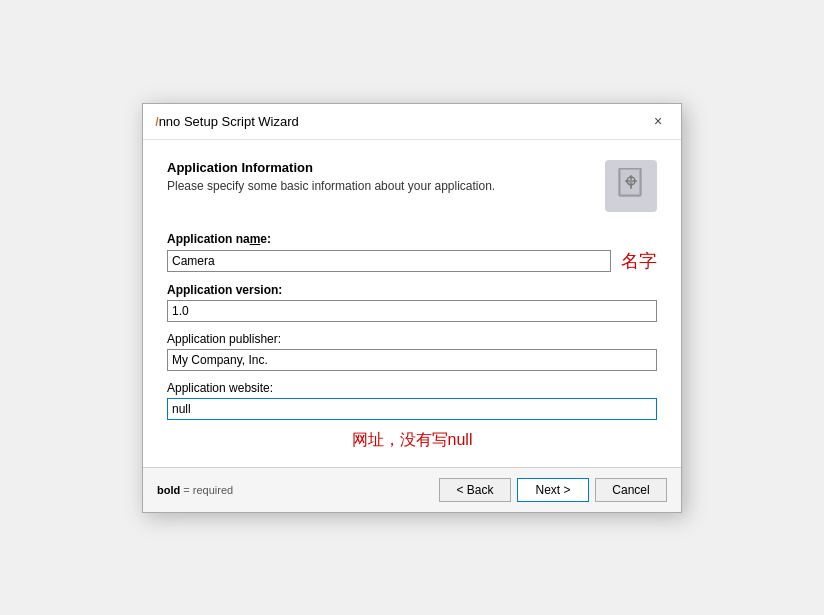 The image size is (824, 615). What do you see at coordinates (639, 261) in the screenshot?
I see `app-name-annotation: 名字` at bounding box center [639, 261].